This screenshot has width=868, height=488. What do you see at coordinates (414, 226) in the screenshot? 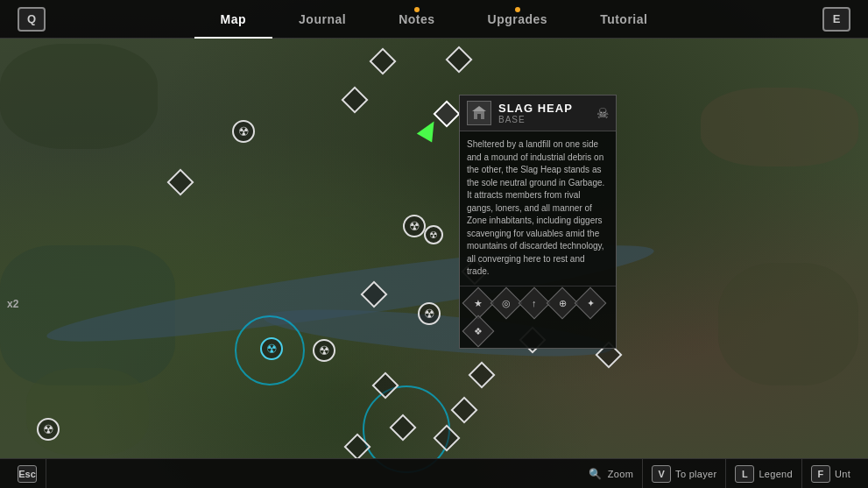
I see `rad-marker-2: ☢` at bounding box center [414, 226].